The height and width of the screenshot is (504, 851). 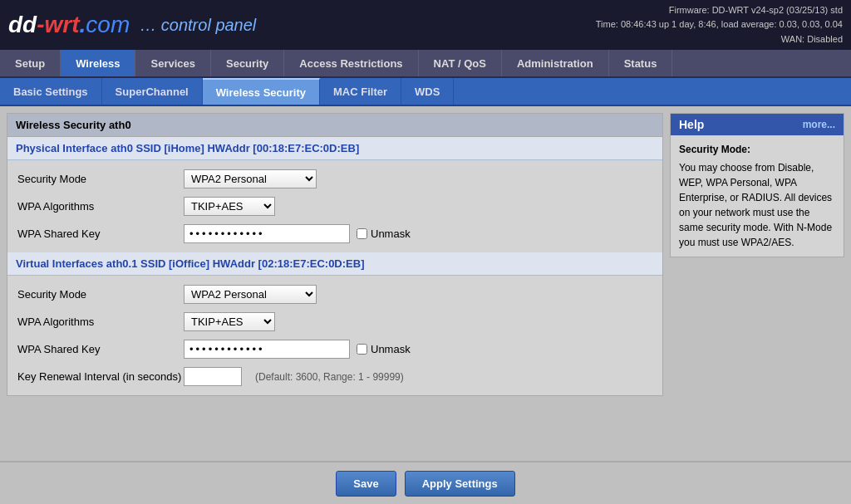 I want to click on virt-wpa-algorithms-control: TKIP+AES TKIP AES, so click(x=229, y=322).